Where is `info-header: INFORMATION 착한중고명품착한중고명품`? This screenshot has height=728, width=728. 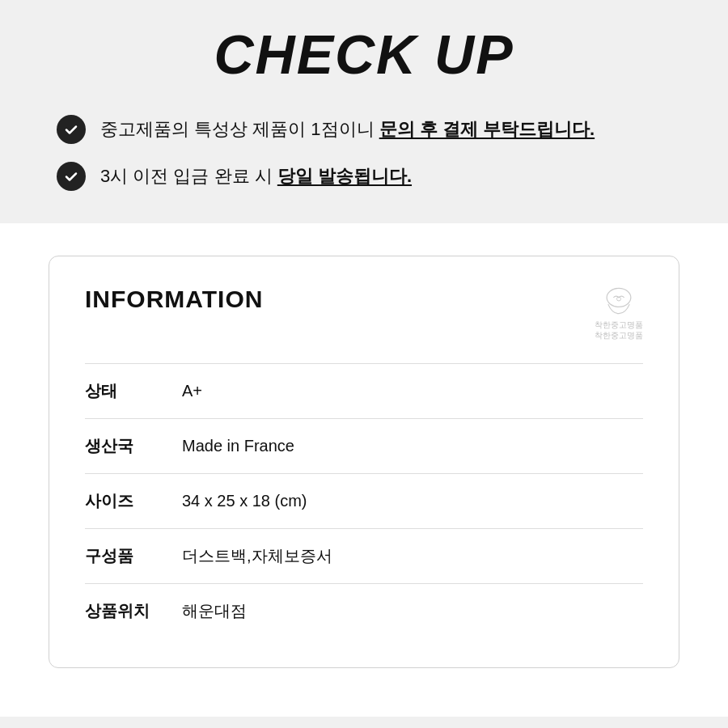
info-header: INFORMATION 착한중고명품착한중고명품 is located at coordinates (364, 313).